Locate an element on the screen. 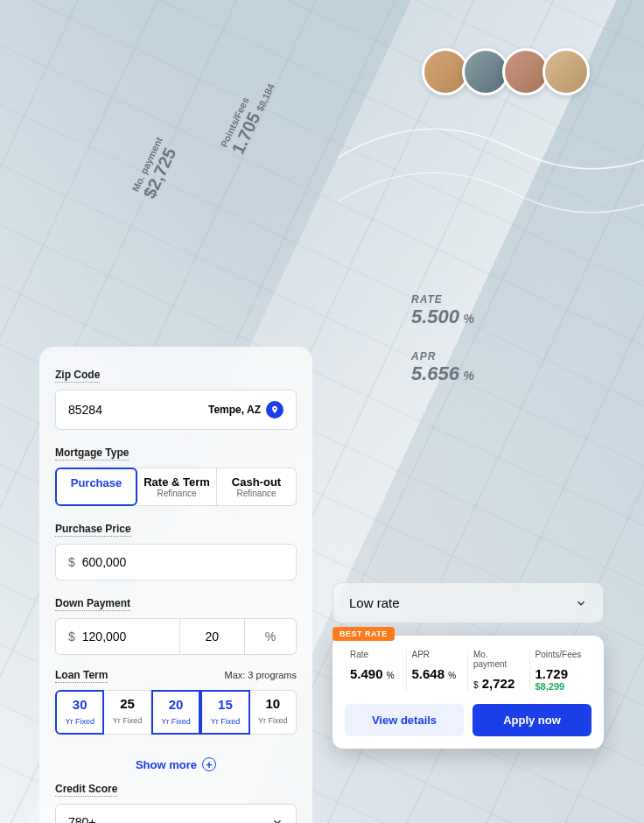  zip-input: 85284 Tempe, AZ is located at coordinates (176, 410).